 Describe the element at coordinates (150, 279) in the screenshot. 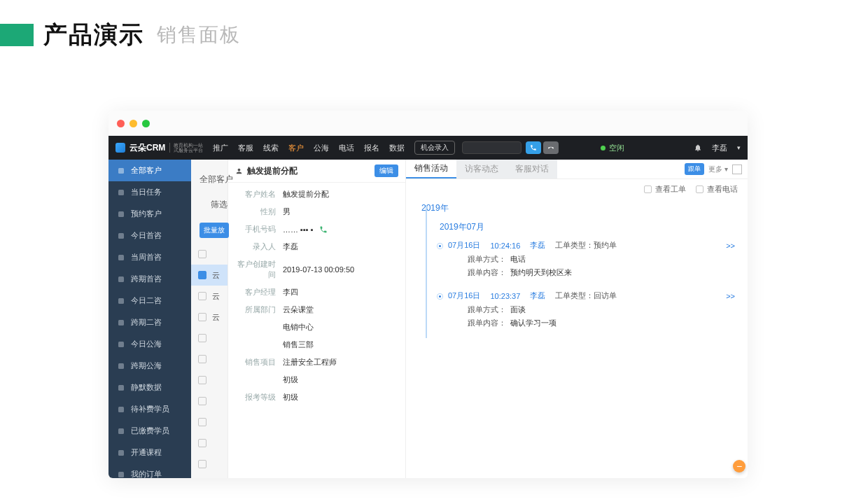

I see `sidebar-item-5: 跨期首咨` at that location.